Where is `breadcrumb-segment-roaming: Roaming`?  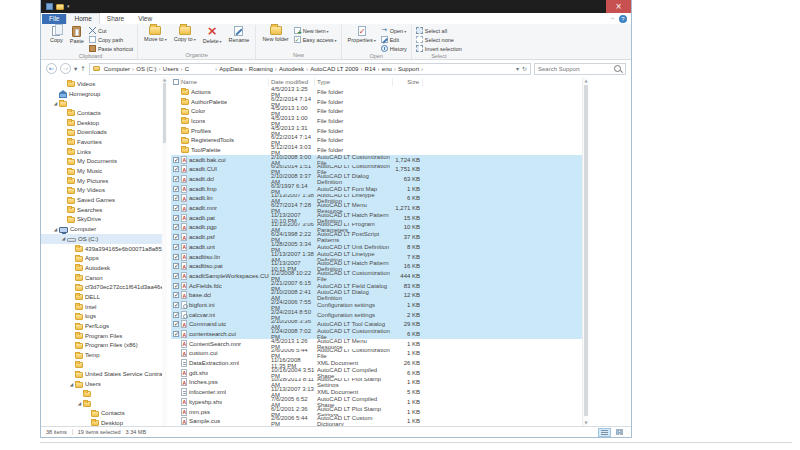 breadcrumb-segment-roaming: Roaming is located at coordinates (261, 69).